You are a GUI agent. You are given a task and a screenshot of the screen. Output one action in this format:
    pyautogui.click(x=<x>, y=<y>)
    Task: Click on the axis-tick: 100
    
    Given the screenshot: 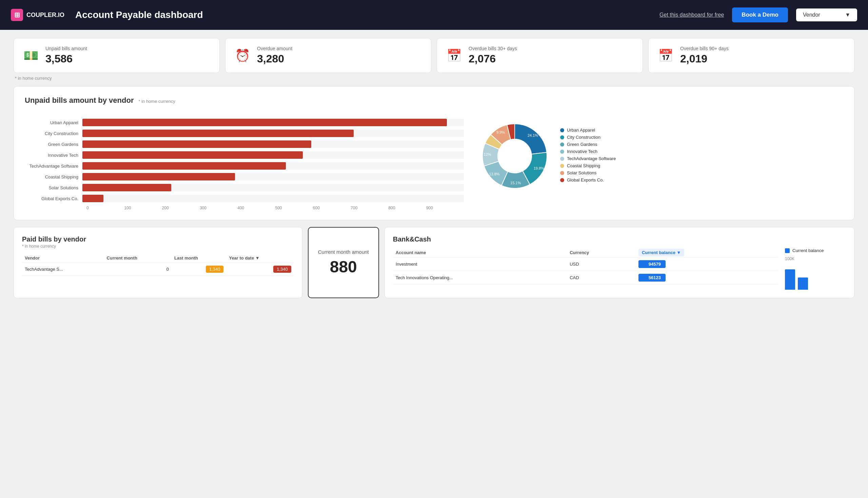 What is the action you would take?
    pyautogui.click(x=143, y=208)
    